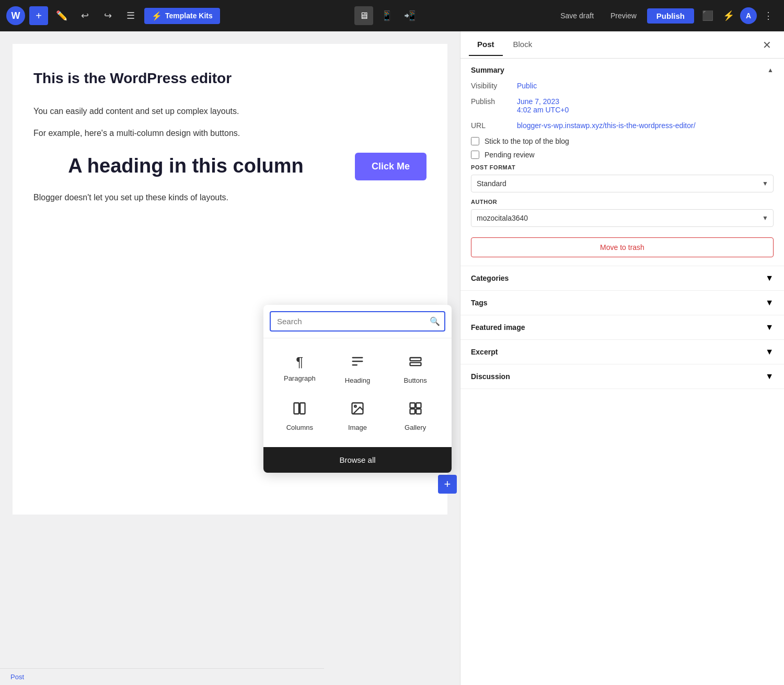 This screenshot has width=784, height=685. I want to click on url-row: URL blogger-vs-wp.instawp.xyz/this-is-th…, so click(622, 125).